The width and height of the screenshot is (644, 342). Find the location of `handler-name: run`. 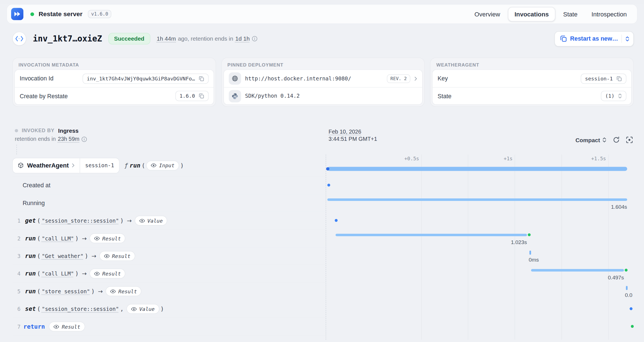

handler-name: run is located at coordinates (135, 165).